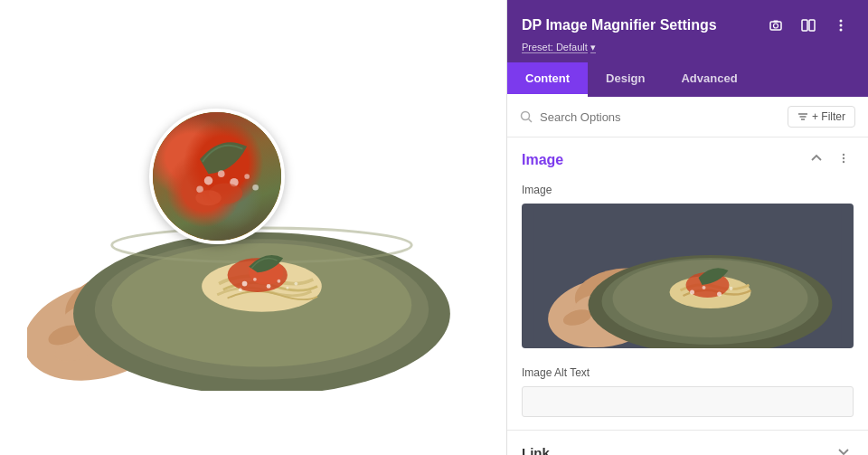  I want to click on search-bar-row: + Filter, so click(687, 118).